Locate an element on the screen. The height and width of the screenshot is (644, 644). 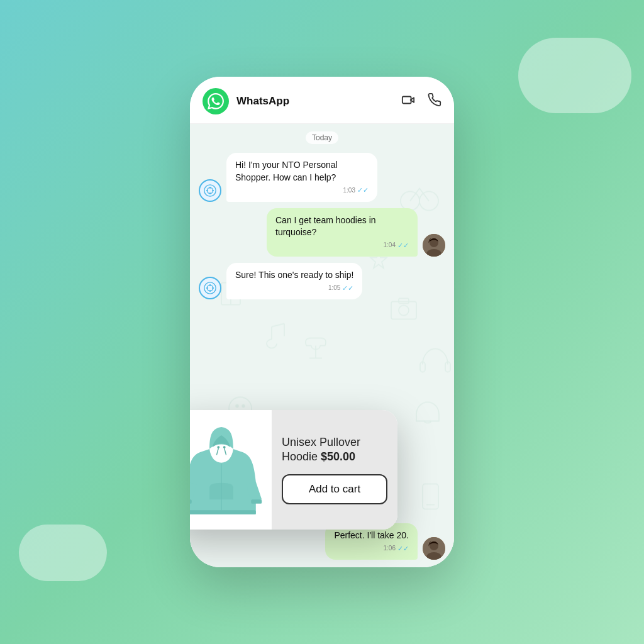
message-text-3: Sure! This one's ready to ship! is located at coordinates (294, 275).